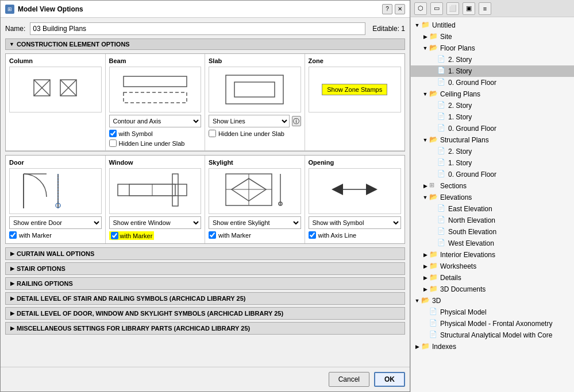 The height and width of the screenshot is (392, 574). What do you see at coordinates (417, 301) in the screenshot?
I see `expand-icon-3d: ▼` at bounding box center [417, 301].